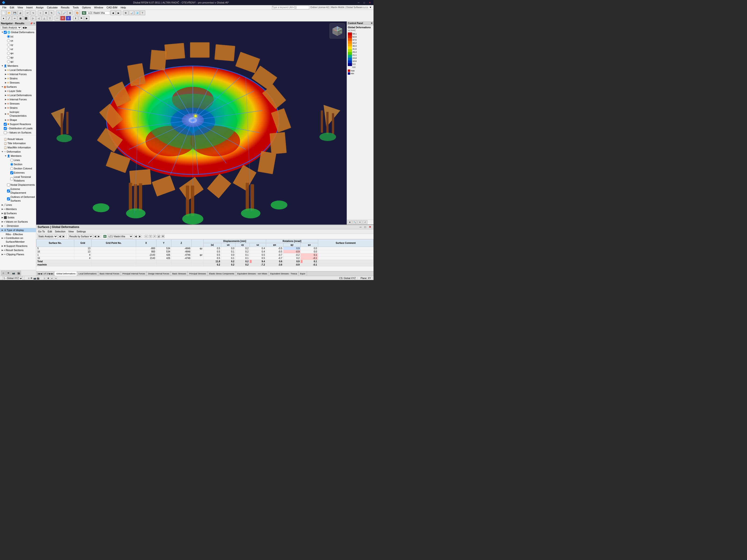 The width and height of the screenshot is (747, 560). What do you see at coordinates (284, 274) in the screenshot?
I see `tab-equiv-tresca: Equivalent Stresses - Tresca` at bounding box center [284, 274].